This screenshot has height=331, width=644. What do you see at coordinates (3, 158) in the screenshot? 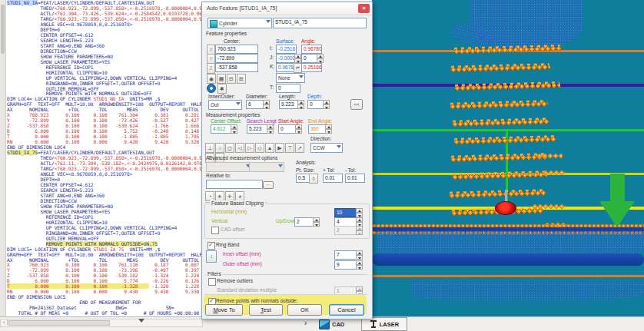
I see `code-vertical-scrollbar` at bounding box center [3, 158].